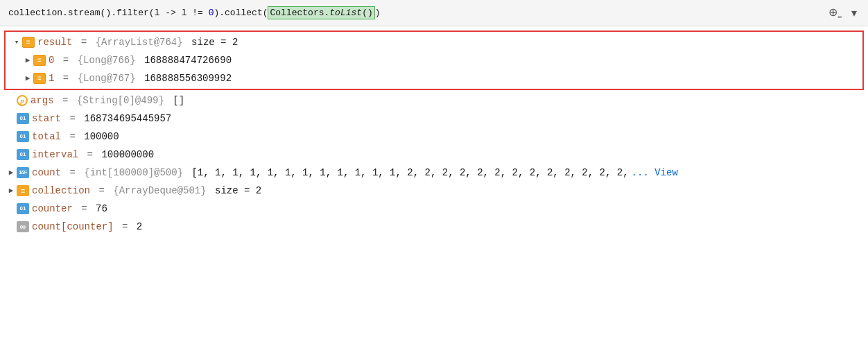  Describe the element at coordinates (159, 191) in the screenshot. I see `collection-type: {ArrayDeque@501}` at that location.